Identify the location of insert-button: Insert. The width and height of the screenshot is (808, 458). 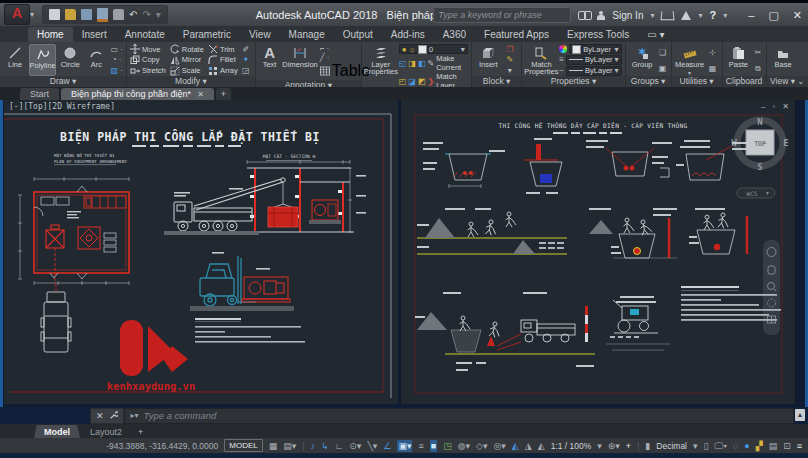
(488, 60).